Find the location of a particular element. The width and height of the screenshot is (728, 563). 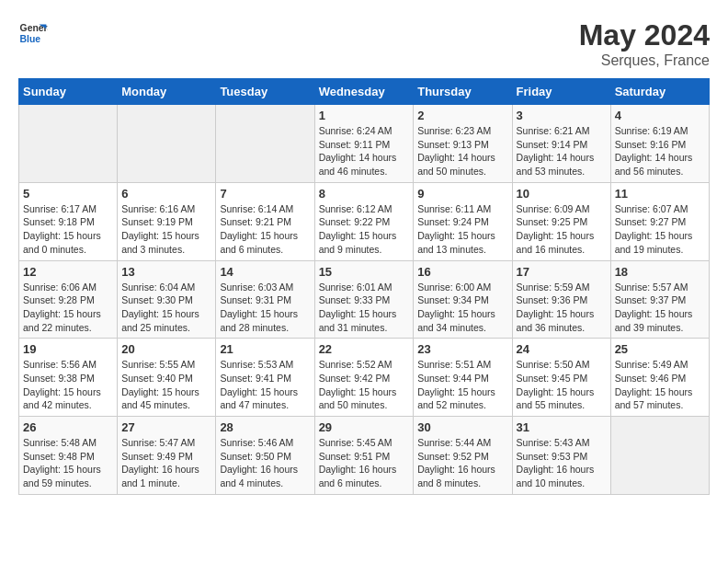

day-number: 7 is located at coordinates (265, 193).